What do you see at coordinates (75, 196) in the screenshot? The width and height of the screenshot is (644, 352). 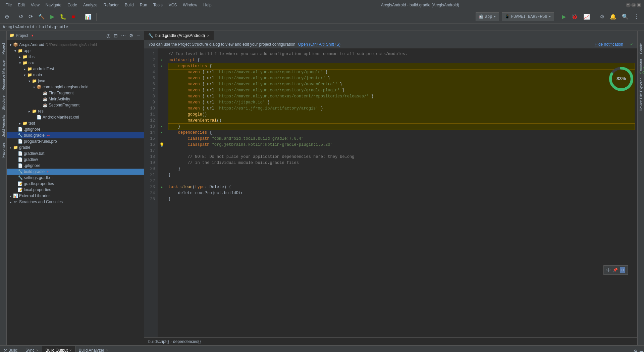 I see `tree-item-external-libs: ▸ 📊 External Libraries` at bounding box center [75, 196].